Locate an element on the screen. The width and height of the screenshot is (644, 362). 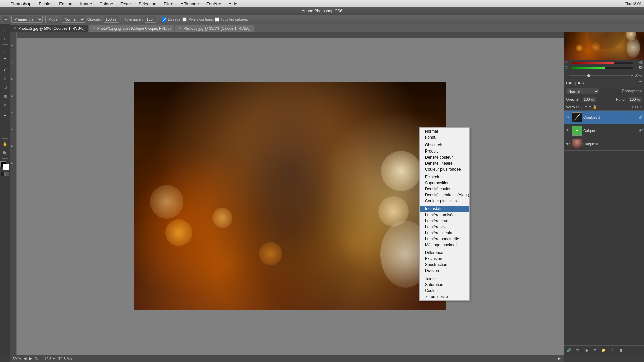
tool-hand: ✋ is located at coordinates (5, 144).